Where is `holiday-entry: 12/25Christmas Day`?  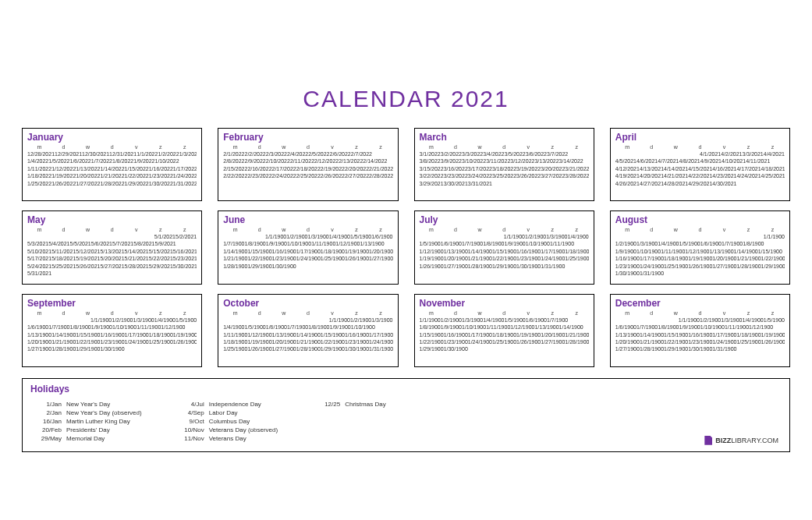
holiday-entry: 12/25Christmas Day is located at coordinates (347, 404).